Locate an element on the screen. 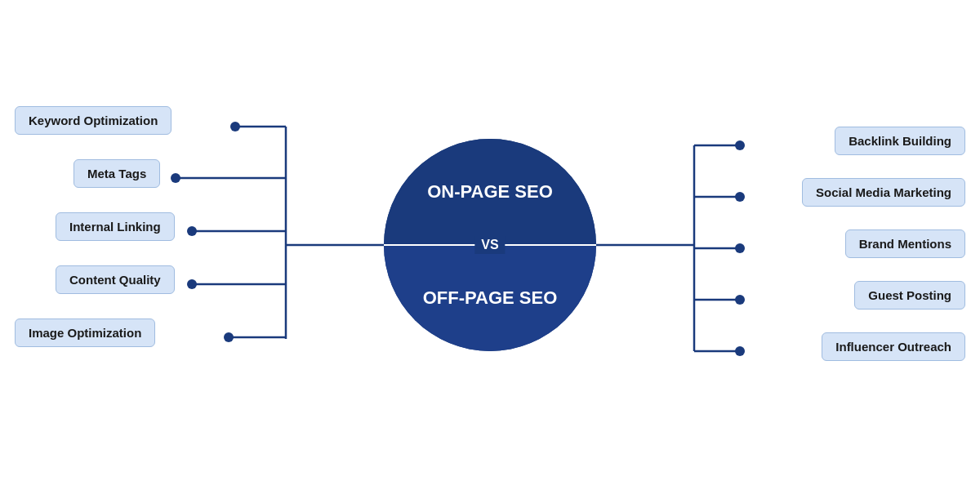  dot-backlink is located at coordinates (740, 145).